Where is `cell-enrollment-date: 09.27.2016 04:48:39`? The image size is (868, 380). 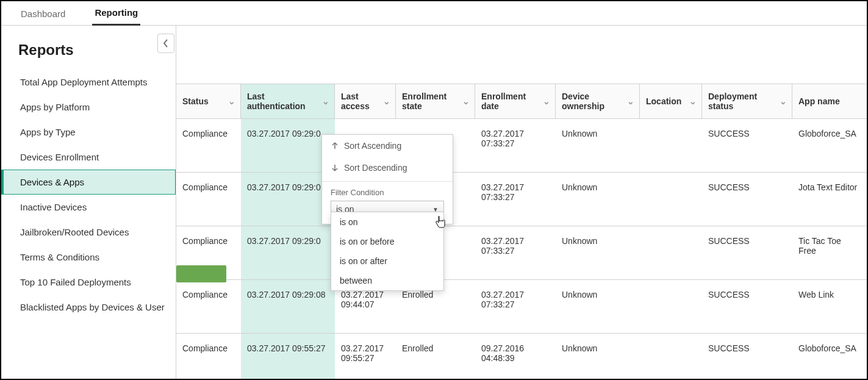 cell-enrollment-date: 09.27.2016 04:48:39 is located at coordinates (515, 356).